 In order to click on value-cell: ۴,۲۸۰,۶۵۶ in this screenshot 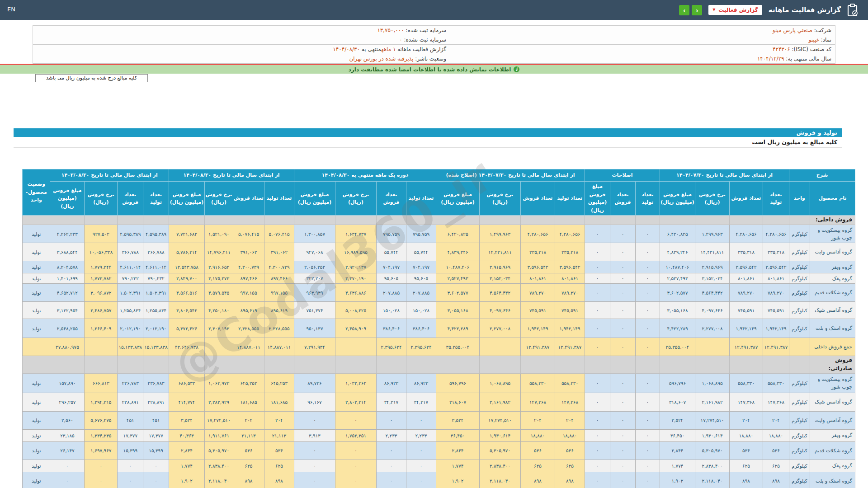, I will do `click(746, 234)`.